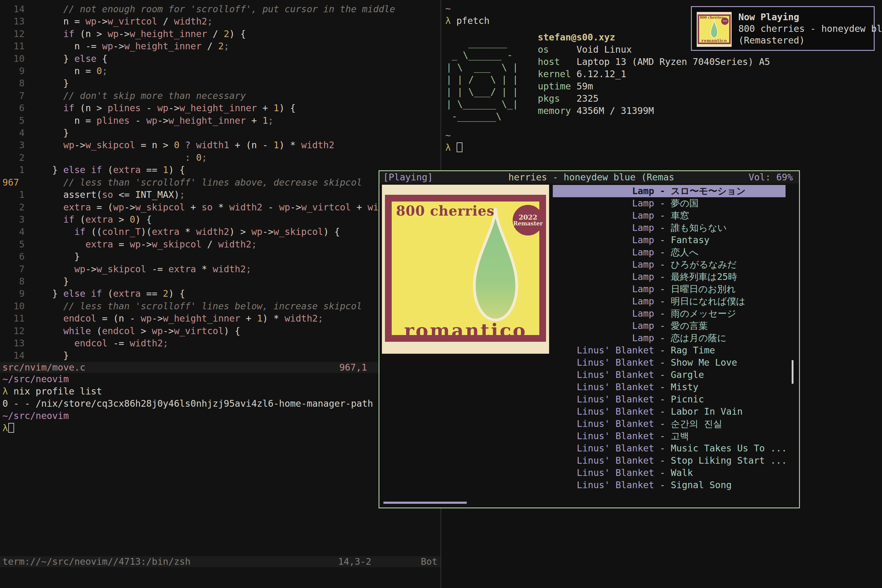  I want to click on playlist-row: Linus' Blanket - Show Me Love, so click(668, 363).